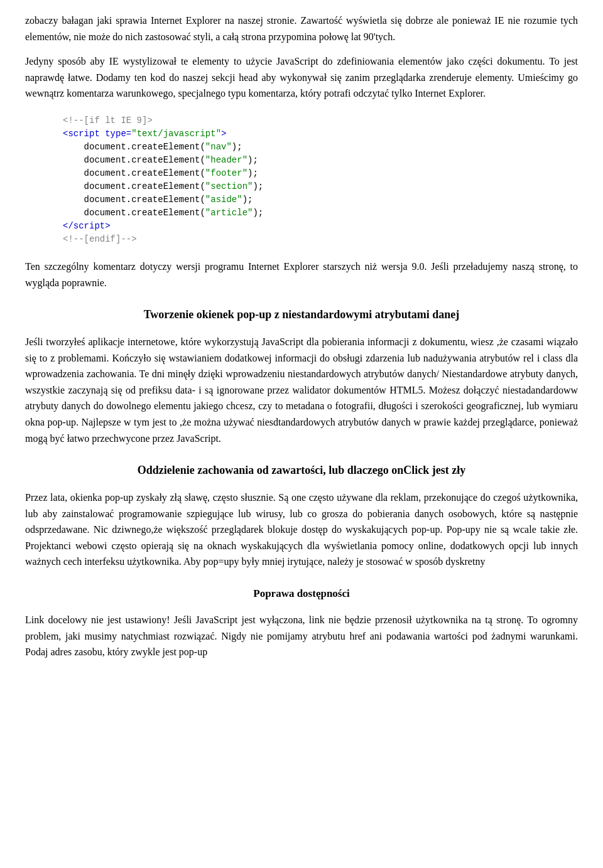  What do you see at coordinates (302, 29) in the screenshot?
I see `paragraph-1: zobaczy bałagan jaki sprawia Internet Ex…` at bounding box center [302, 29].